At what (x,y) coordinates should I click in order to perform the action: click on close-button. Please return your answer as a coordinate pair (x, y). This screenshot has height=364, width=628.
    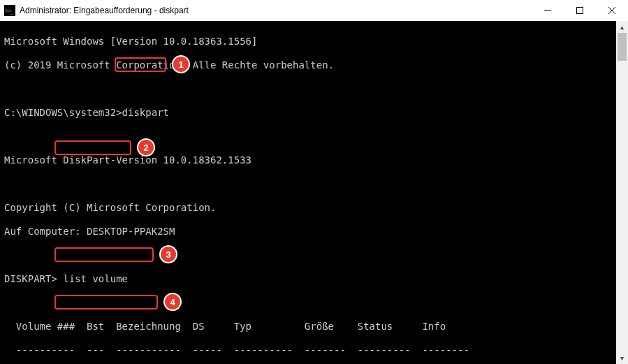
    Looking at the image, I should click on (612, 10).